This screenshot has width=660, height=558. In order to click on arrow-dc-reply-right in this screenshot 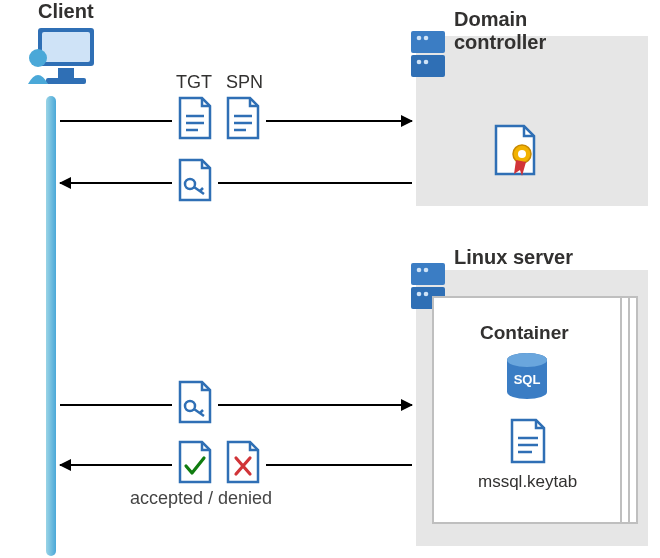, I will do `click(315, 183)`.